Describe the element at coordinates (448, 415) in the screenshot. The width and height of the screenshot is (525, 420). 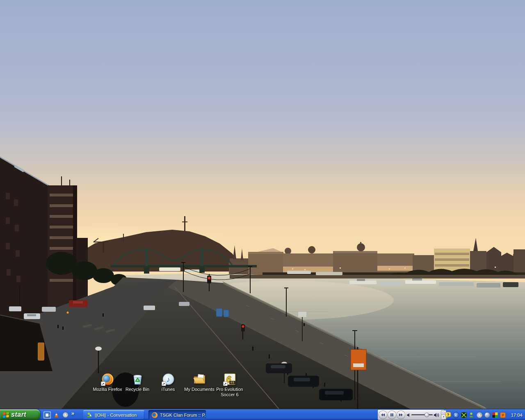
I see `help-balloon-icon: ?` at that location.